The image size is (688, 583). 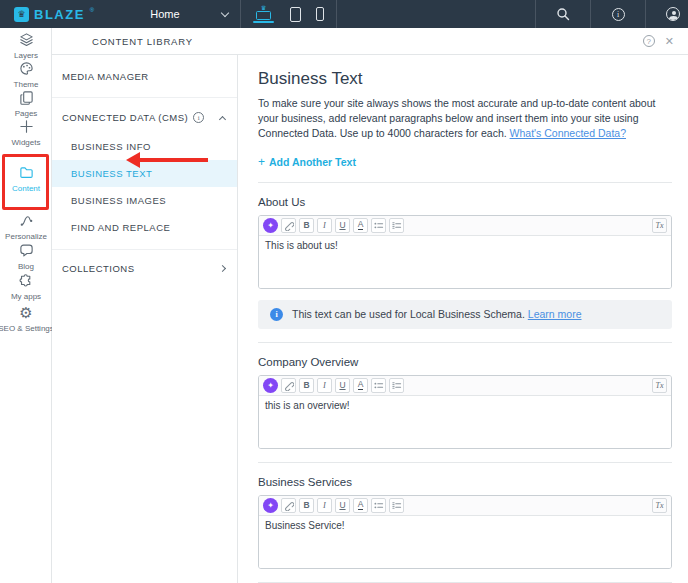 What do you see at coordinates (264, 8) in the screenshot?
I see `crown-icon: ♛` at bounding box center [264, 8].